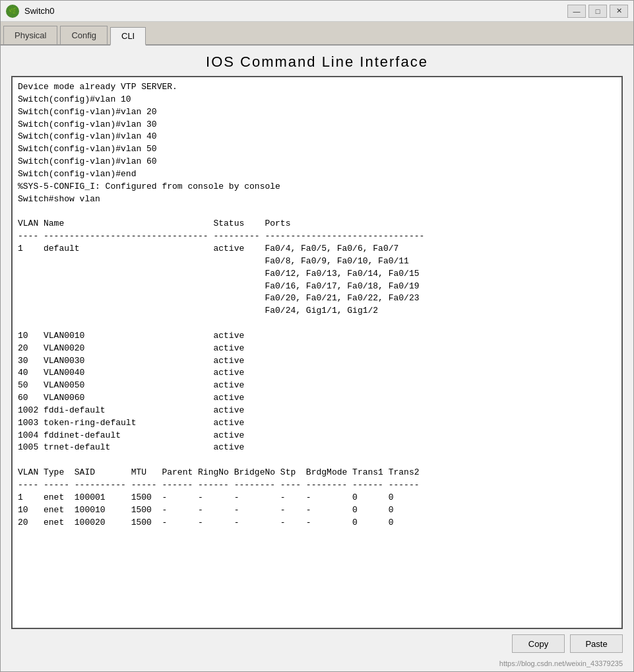 The height and width of the screenshot is (672, 634). What do you see at coordinates (577, 11) in the screenshot?
I see `minimize-button: —` at bounding box center [577, 11].